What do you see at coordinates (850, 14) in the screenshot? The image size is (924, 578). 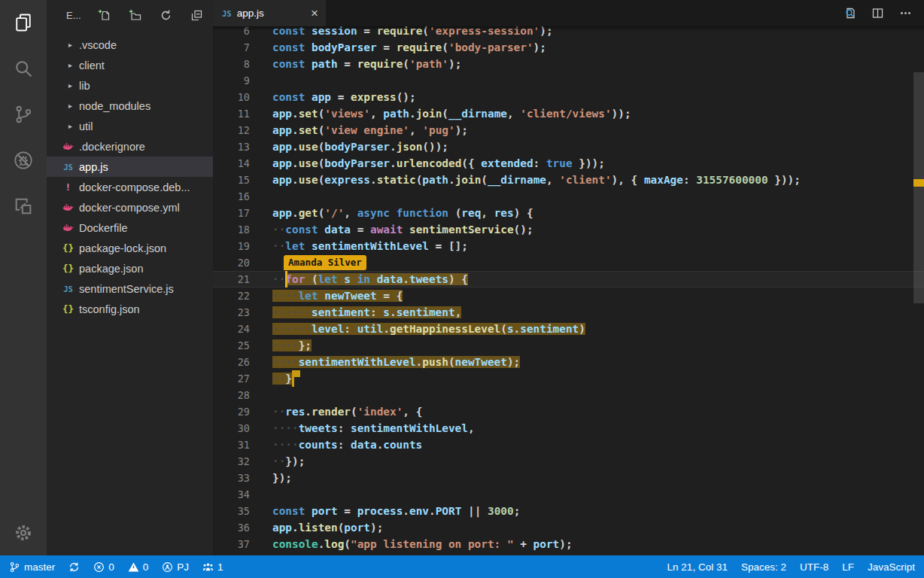 I see `search-preview-icon` at bounding box center [850, 14].